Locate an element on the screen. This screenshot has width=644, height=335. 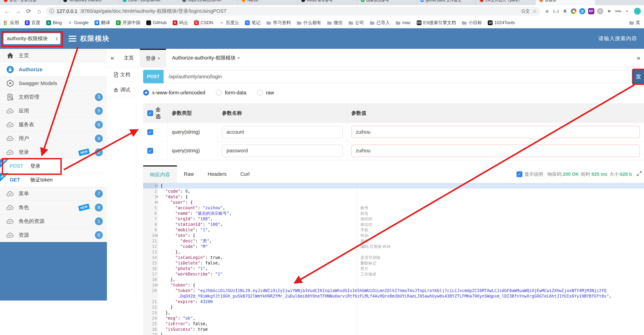
rp-extension-icon: RP is located at coordinates (591, 11).